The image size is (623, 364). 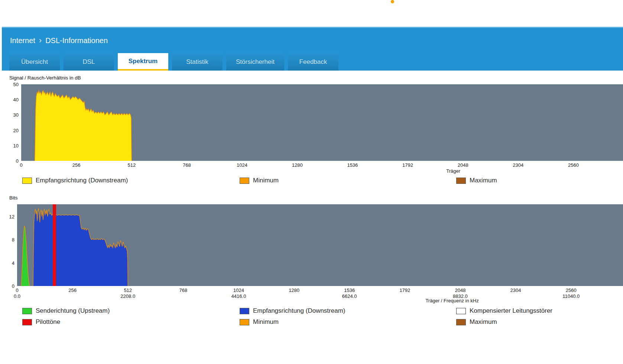 What do you see at coordinates (41, 322) in the screenshot?
I see `legend-item: Pilottöne` at bounding box center [41, 322].